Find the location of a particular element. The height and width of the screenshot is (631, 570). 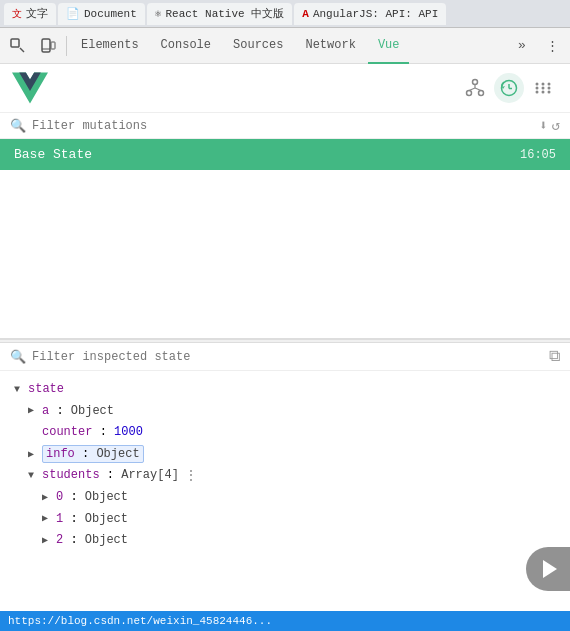

tree-colon-1: : is located at coordinates (77, 519).